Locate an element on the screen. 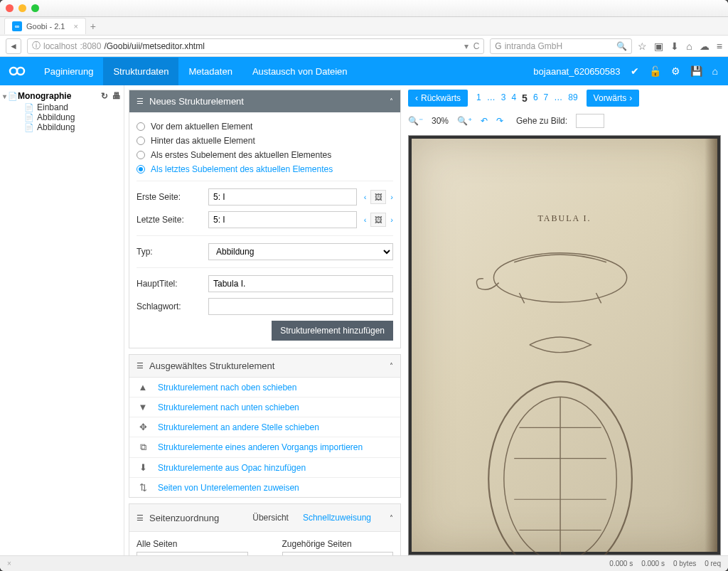  tab-overview: Übersicht is located at coordinates (270, 518).